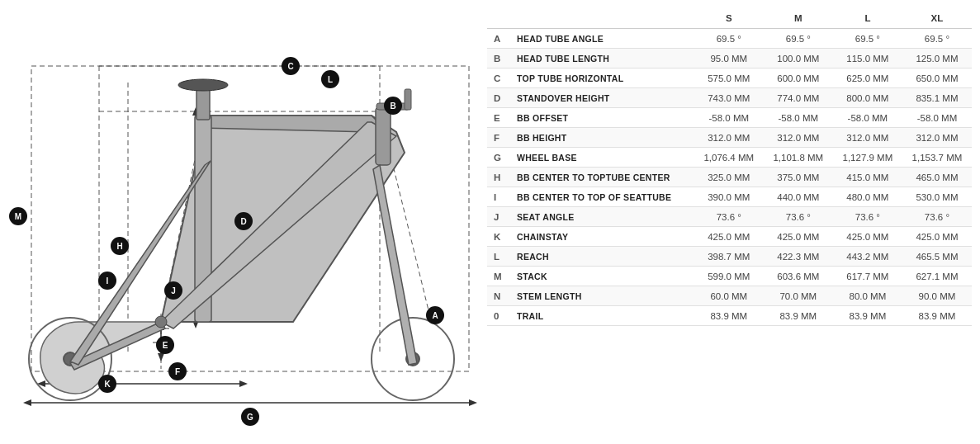  I want to click on row-id: K, so click(499, 237).